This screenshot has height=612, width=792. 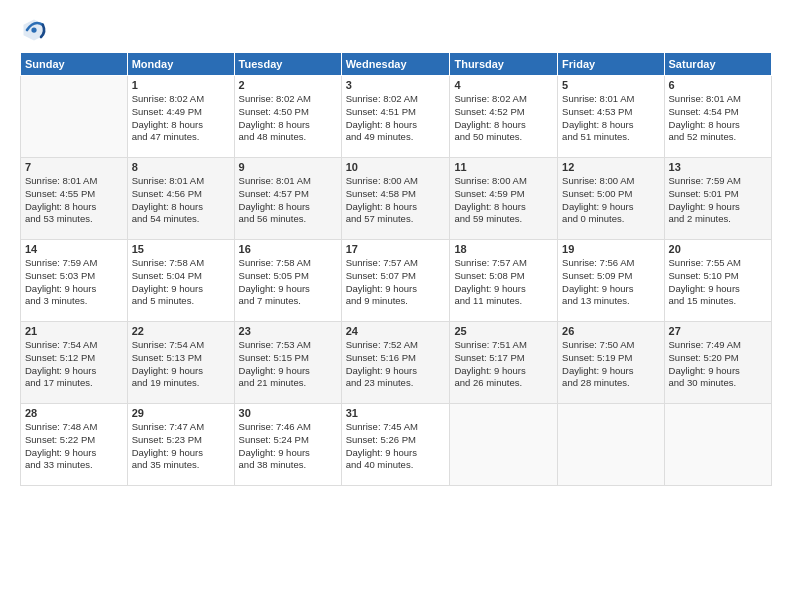 What do you see at coordinates (718, 331) in the screenshot?
I see `day-number: 27` at bounding box center [718, 331].